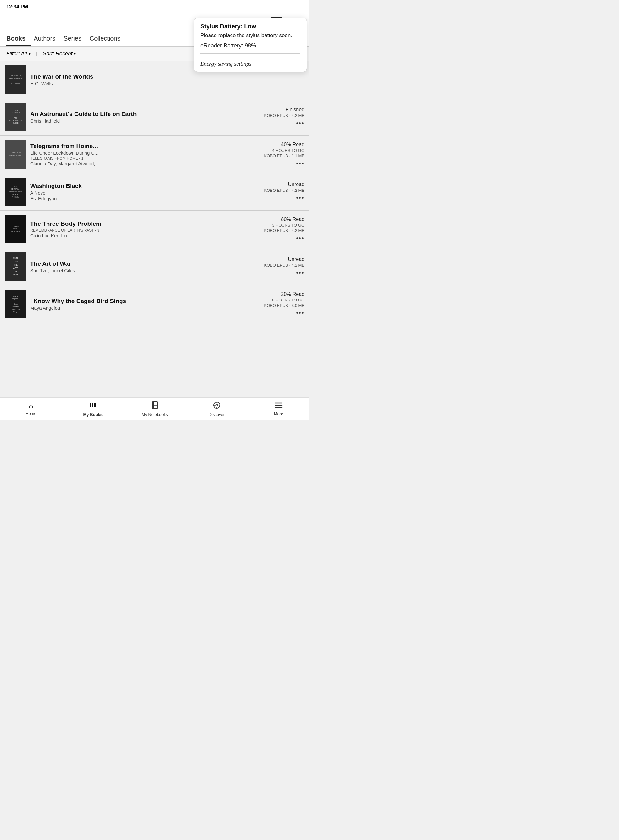 The image size is (619, 840). I want to click on book-title: Telegrams from Home..., so click(140, 146).